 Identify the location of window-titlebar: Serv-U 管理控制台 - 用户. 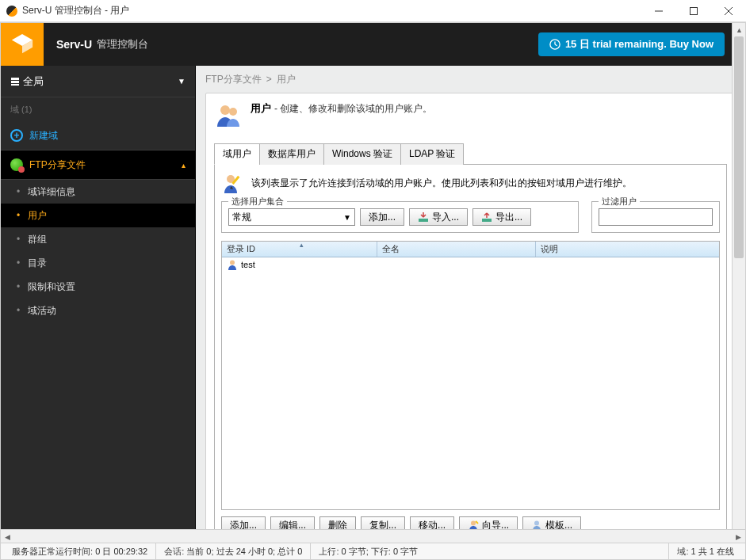
(373, 11).